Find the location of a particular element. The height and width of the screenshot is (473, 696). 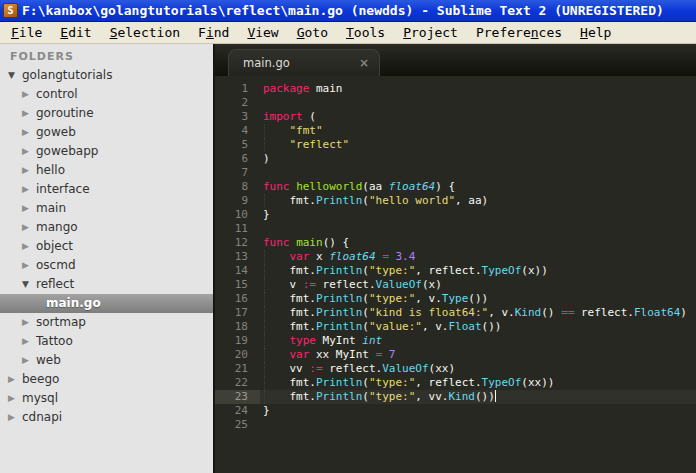

code-line-14: 14 fmt.Println("type:", reflect.TypeOf(x… is located at coordinates (456, 271).